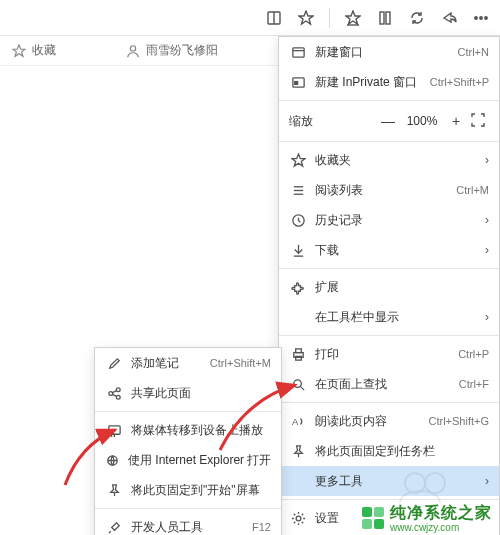  Describe the element at coordinates (188, 524) in the screenshot. I see `submenu-dev-tools: 开发人员工具 F12` at that location.